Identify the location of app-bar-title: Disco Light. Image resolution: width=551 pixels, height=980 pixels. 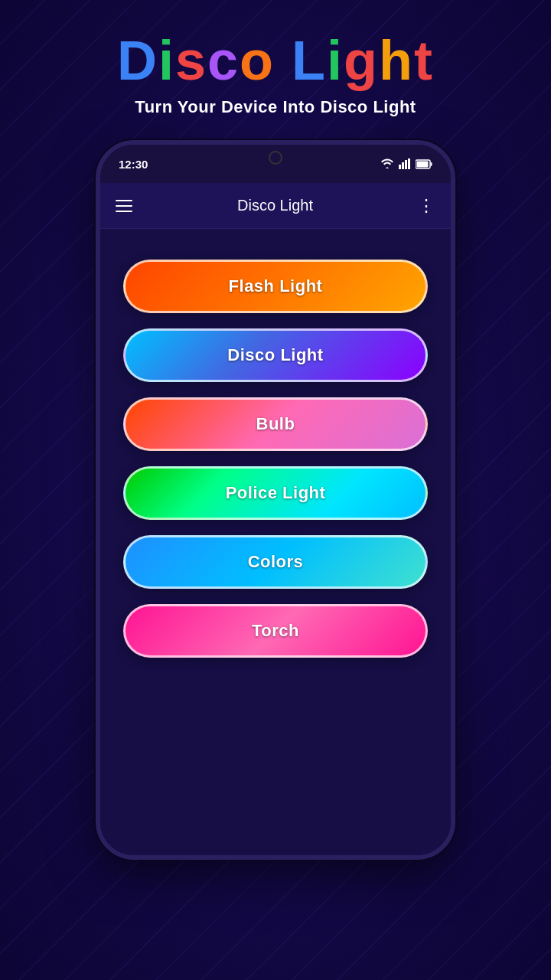
(276, 205).